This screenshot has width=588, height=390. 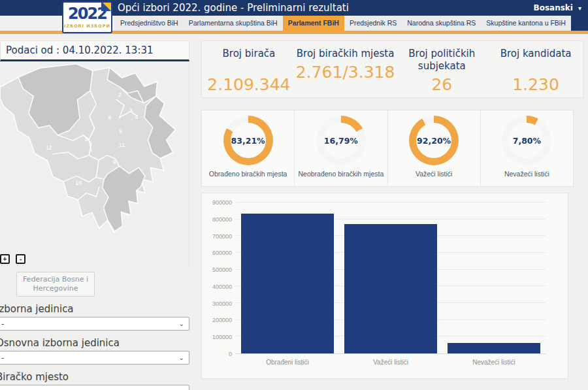 I want to click on svg-text: 5, so click(x=120, y=131).